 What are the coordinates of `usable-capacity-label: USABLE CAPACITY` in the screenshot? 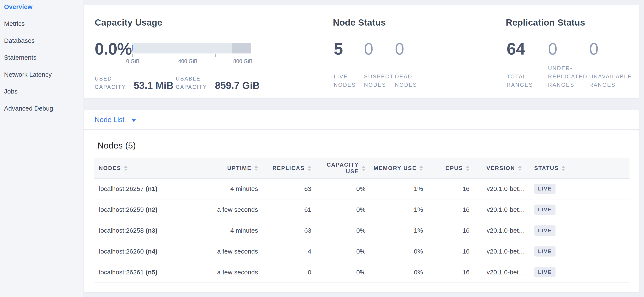 It's located at (196, 83).